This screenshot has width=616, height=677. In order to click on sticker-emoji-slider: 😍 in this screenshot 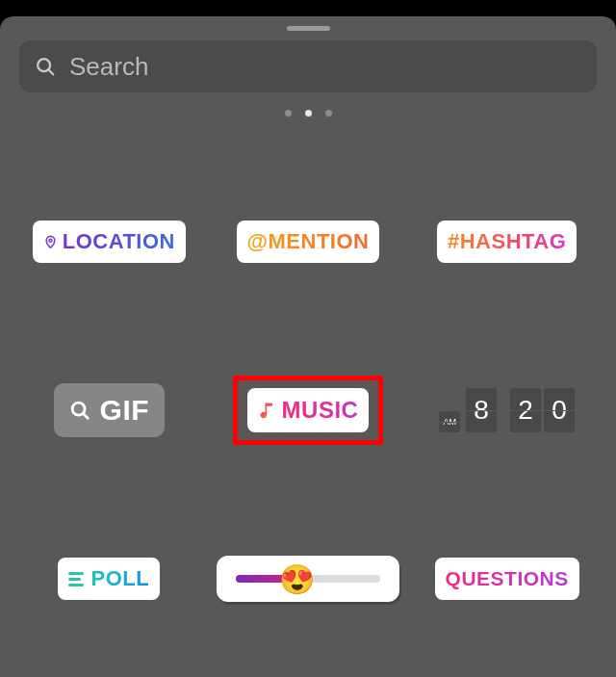, I will do `click(308, 579)`.